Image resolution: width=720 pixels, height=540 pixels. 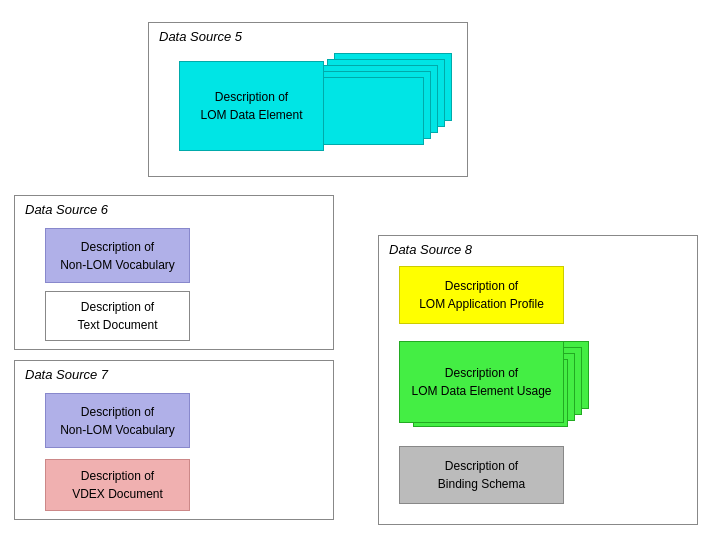 I want to click on ds7-label: Data Source 7, so click(x=66, y=374).